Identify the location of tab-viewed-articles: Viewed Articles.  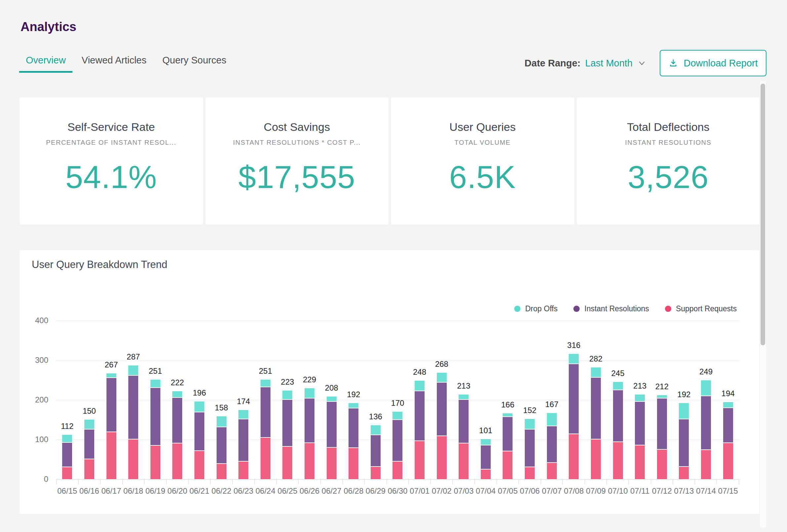
(114, 64).